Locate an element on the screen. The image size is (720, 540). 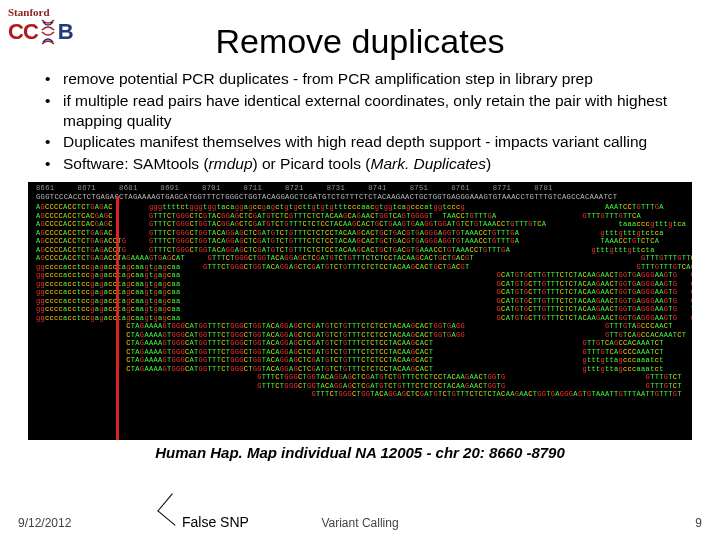
snp-highlight-bar is located at coordinates (118, 318).